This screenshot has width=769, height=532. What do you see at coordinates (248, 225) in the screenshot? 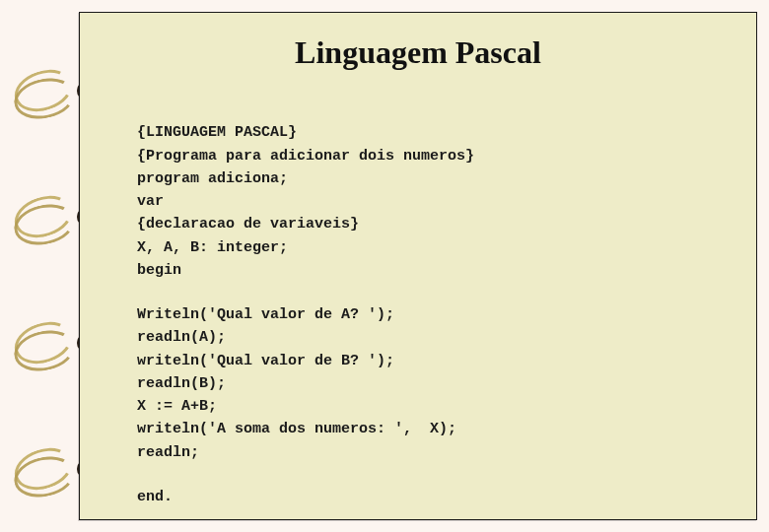
I see `code-line: {declaracao de variaveis}` at bounding box center [248, 225].